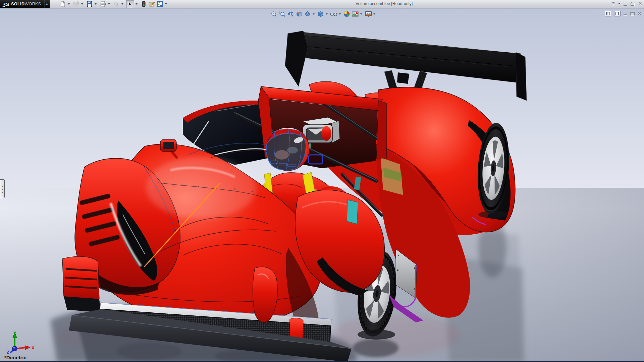  What do you see at coordinates (613, 4) in the screenshot?
I see `help-button: ?` at bounding box center [613, 4].